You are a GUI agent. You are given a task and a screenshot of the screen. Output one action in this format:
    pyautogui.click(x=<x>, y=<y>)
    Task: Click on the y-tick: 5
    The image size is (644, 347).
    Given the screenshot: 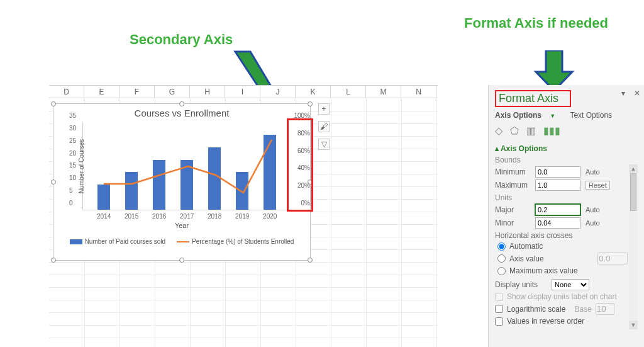 What is the action you would take?
    pyautogui.click(x=71, y=190)
    